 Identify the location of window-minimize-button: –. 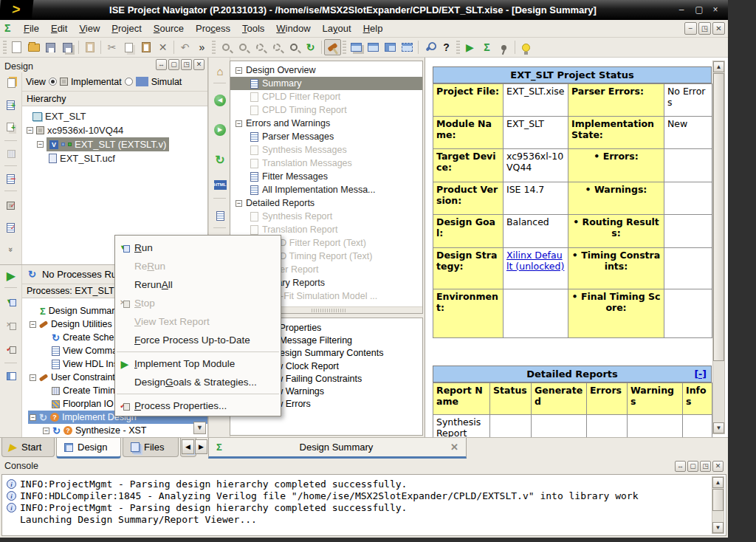
(681, 10).